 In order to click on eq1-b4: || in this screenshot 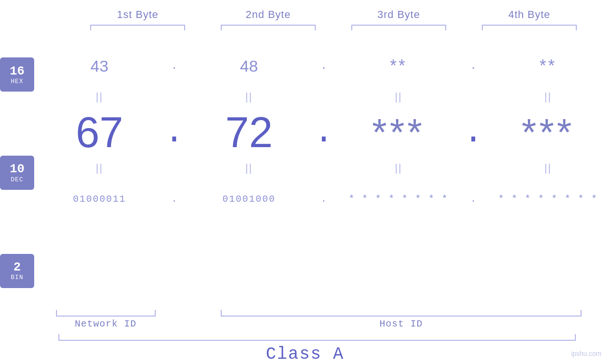, I will do `click(546, 97)`.